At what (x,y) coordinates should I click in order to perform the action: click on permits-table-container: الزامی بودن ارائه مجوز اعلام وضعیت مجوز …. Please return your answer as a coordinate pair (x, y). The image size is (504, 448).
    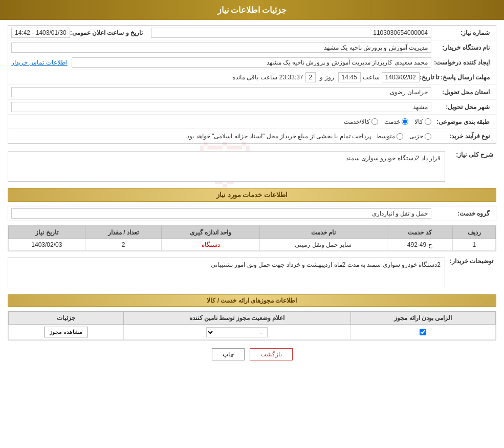
    Looking at the image, I should click on (252, 326).